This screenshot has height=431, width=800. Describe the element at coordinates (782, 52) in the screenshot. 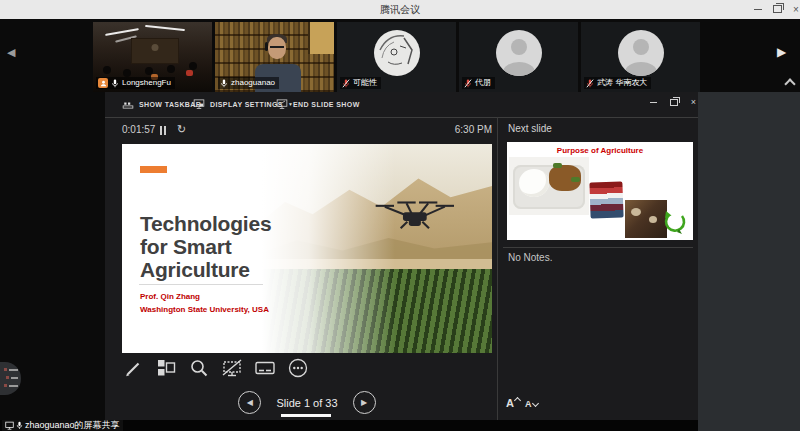

I see `strip-next-icon: ▶` at that location.